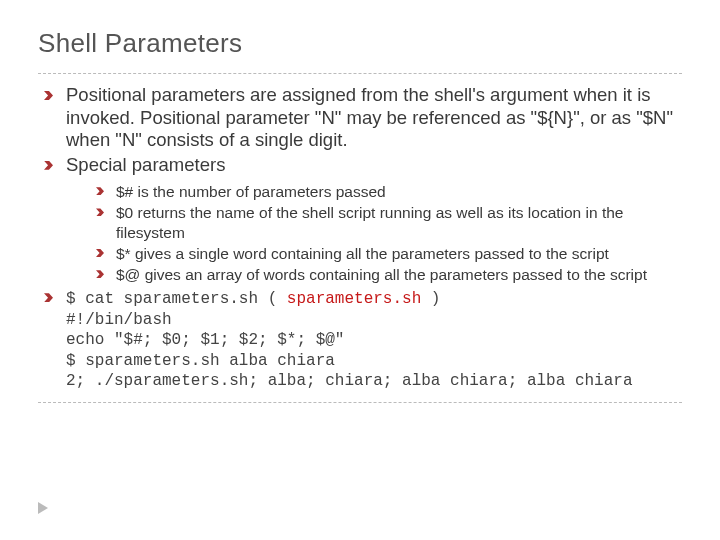 The width and height of the screenshot is (720, 540). Describe the element at coordinates (146, 164) in the screenshot. I see `main-bullet-text: Special parameters` at that location.